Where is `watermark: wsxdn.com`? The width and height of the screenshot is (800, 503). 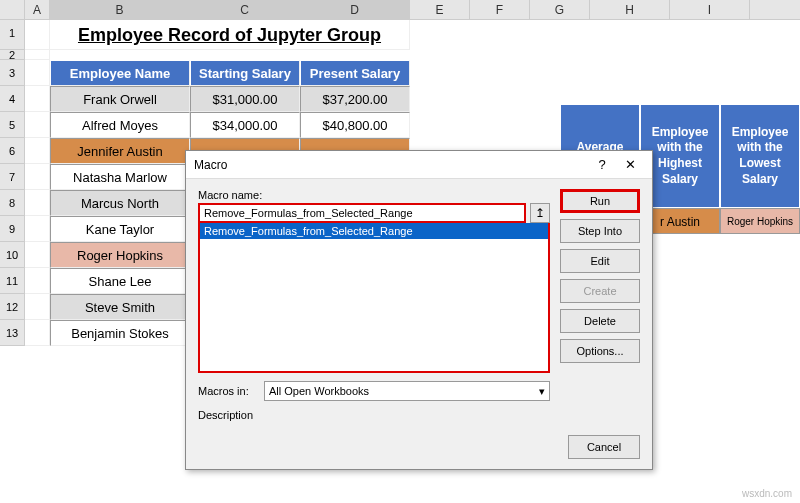
watermark: wsxdn.com is located at coordinates (767, 494).